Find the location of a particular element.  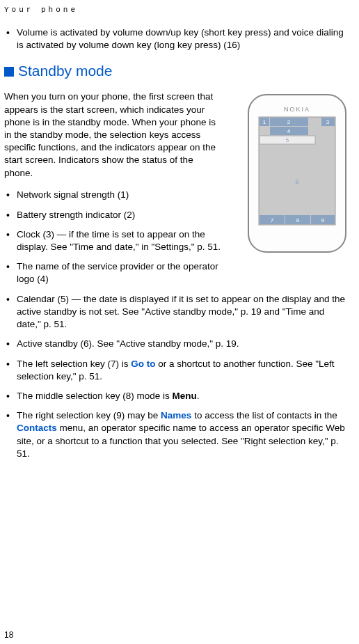

svg-text: 8 is located at coordinates (298, 220).